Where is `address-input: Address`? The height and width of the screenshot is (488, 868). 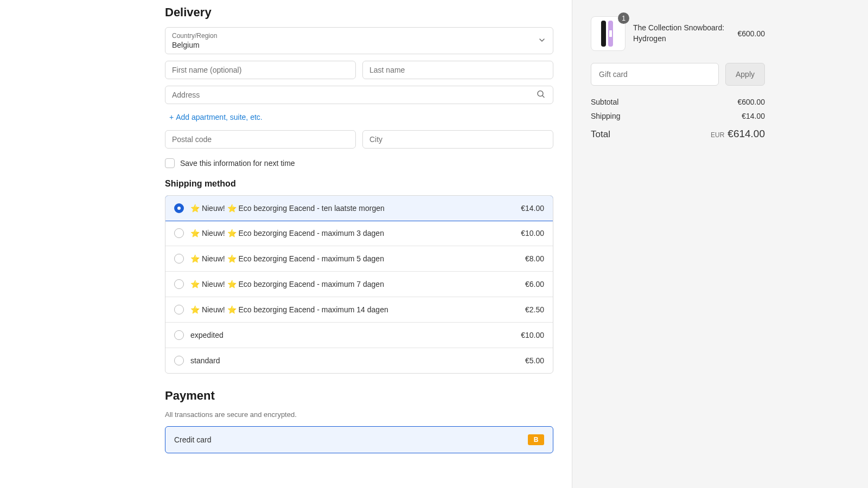 address-input: Address is located at coordinates (359, 95).